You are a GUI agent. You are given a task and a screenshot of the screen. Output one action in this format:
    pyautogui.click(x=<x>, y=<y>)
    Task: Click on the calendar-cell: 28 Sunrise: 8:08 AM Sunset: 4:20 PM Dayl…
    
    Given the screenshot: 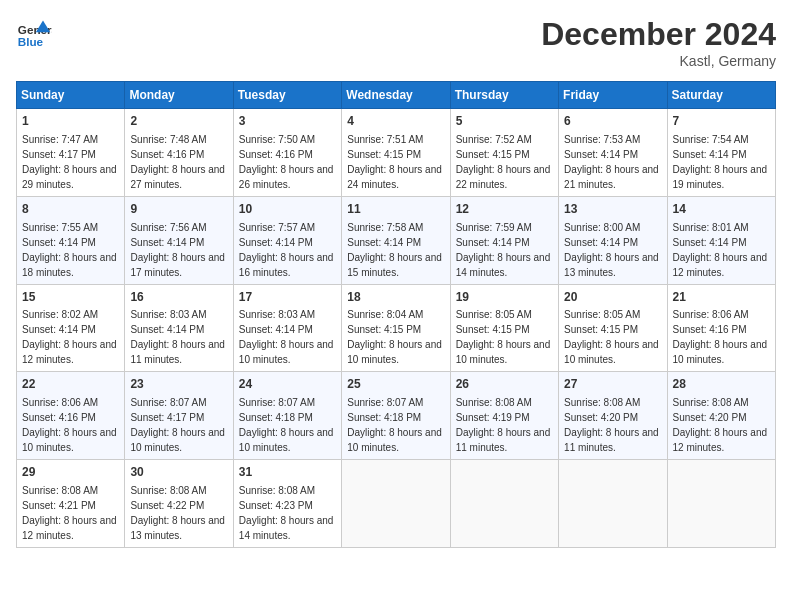 What is the action you would take?
    pyautogui.click(x=721, y=416)
    